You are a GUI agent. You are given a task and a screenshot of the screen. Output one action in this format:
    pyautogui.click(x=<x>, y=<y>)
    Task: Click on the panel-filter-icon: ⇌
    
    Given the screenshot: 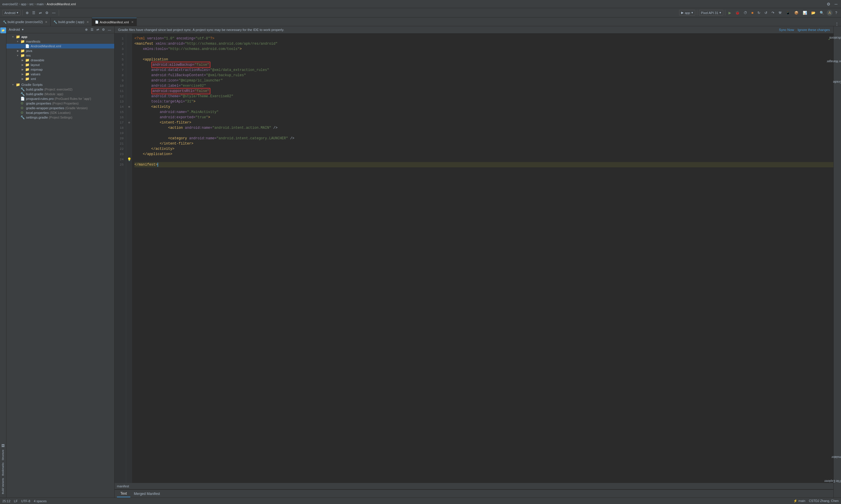 What is the action you would take?
    pyautogui.click(x=98, y=30)
    